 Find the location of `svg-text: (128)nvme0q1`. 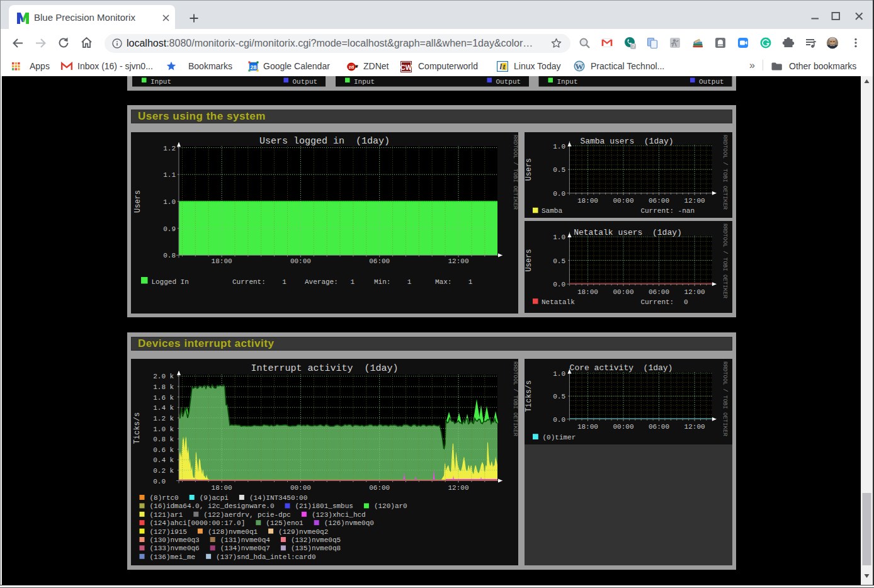

svg-text: (128)nvme0q1 is located at coordinates (233, 531).